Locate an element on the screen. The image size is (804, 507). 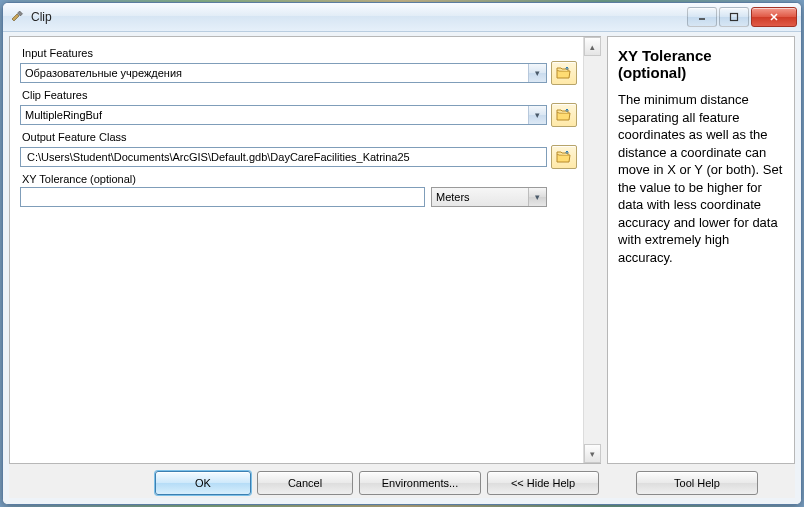
maximize-button is located at coordinates (734, 17).